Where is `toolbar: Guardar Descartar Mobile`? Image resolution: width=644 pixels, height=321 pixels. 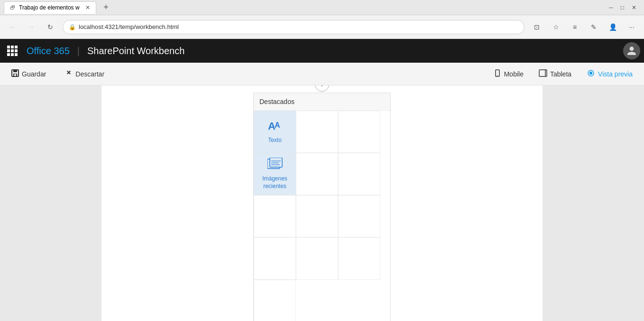
toolbar: Guardar Descartar Mobile is located at coordinates (322, 74).